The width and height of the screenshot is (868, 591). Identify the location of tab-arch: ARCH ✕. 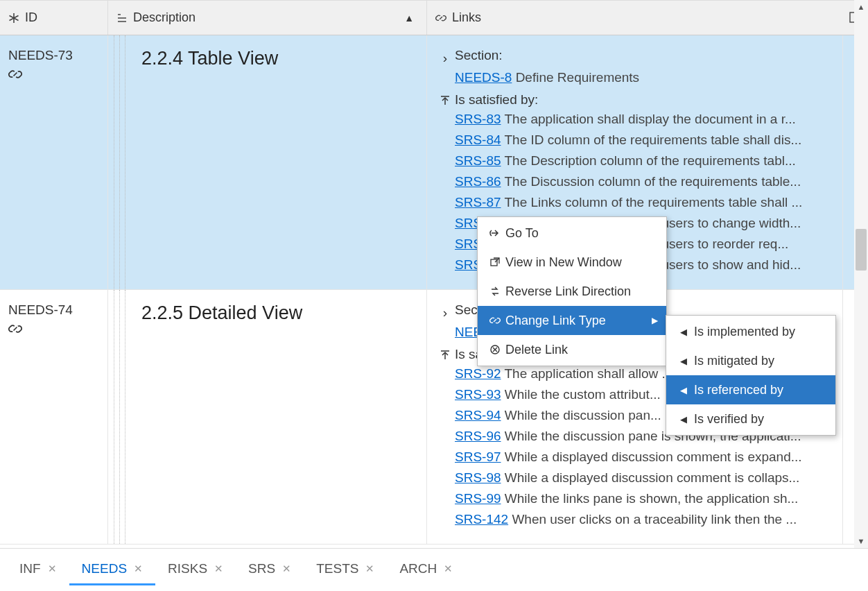
(426, 570).